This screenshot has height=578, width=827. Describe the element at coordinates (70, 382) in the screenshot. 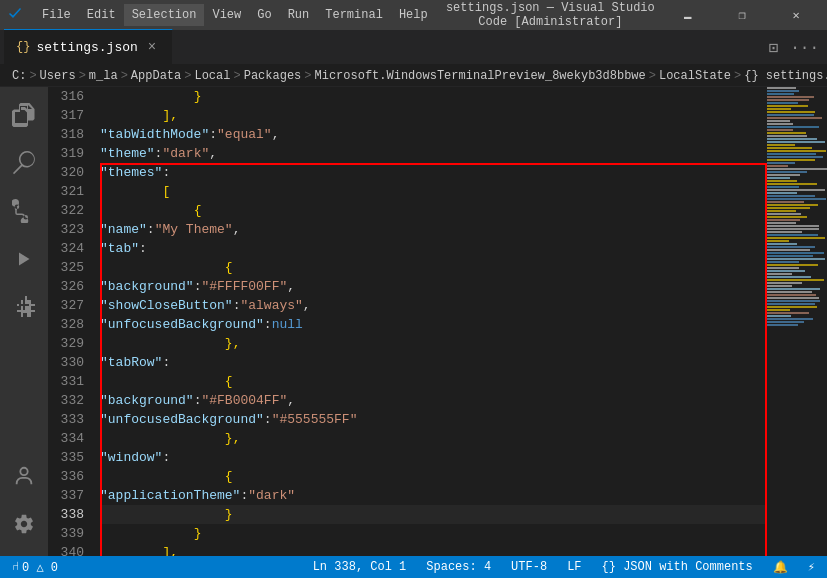

I see `line-number: 331` at that location.